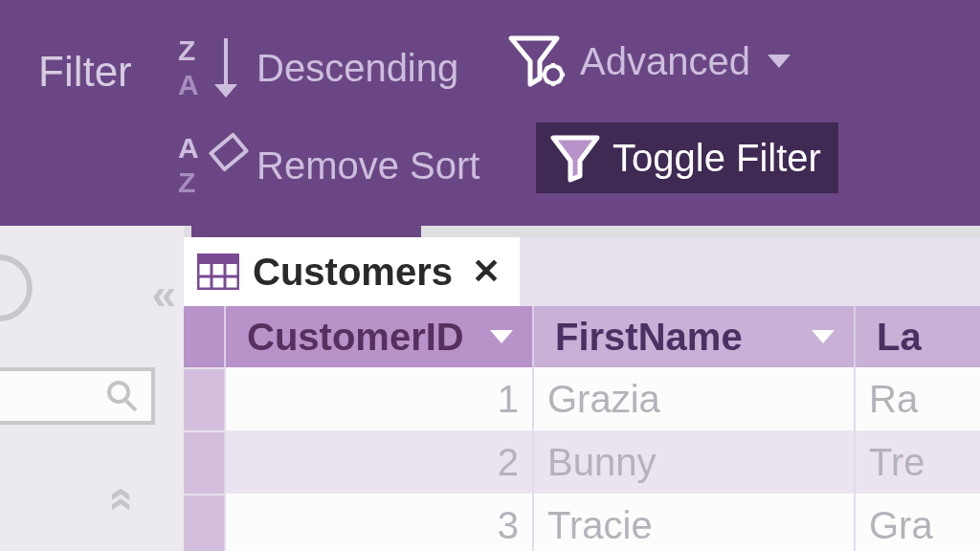 This screenshot has width=980, height=551. What do you see at coordinates (352, 272) in the screenshot?
I see `tab-title: Customers` at bounding box center [352, 272].